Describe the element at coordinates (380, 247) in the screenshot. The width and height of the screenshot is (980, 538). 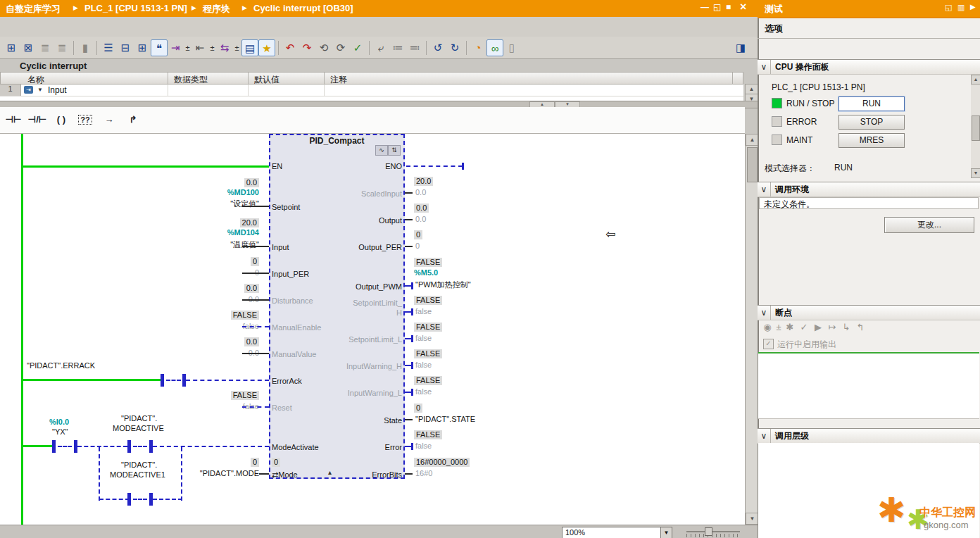
I see `pin-output-per: Output_PER` at that location.